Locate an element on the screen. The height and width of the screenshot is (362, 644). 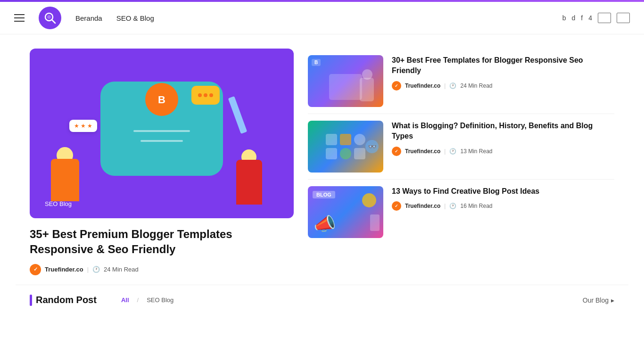
sidebar-clock-1: 🕐 is located at coordinates (453, 86).